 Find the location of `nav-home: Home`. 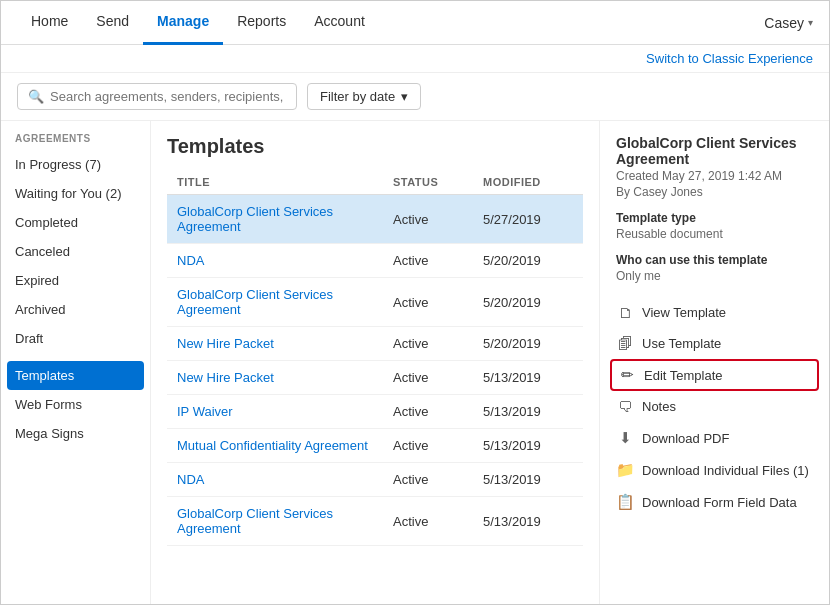

nav-home: Home is located at coordinates (50, 23).